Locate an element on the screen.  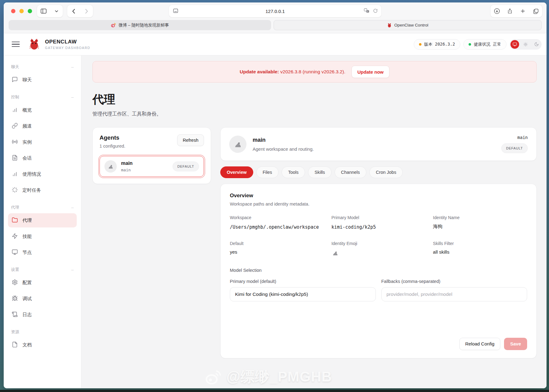
plus-icon is located at coordinates (523, 11).